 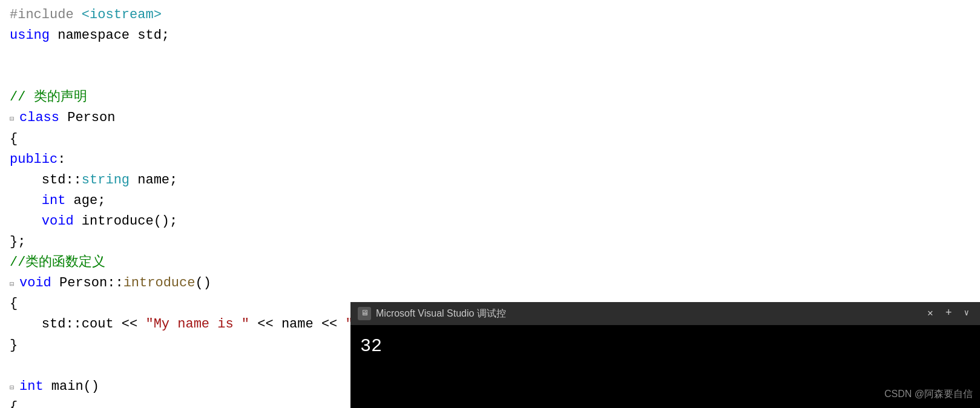 What do you see at coordinates (648, 314) in the screenshot?
I see `terminal-title: Microsoft Visual Studio 调试控` at bounding box center [648, 314].